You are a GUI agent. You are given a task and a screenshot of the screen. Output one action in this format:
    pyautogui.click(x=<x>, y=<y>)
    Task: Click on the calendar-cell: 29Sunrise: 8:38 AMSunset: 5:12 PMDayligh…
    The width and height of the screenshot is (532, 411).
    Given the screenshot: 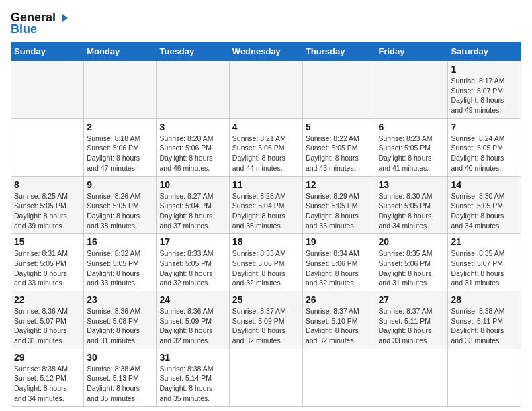 What is the action you would take?
    pyautogui.click(x=48, y=377)
    